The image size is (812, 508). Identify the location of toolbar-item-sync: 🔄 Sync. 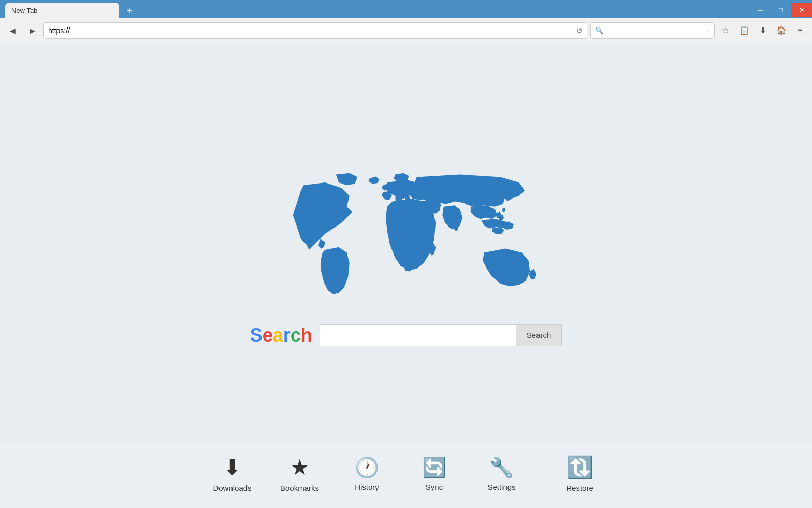
(434, 475).